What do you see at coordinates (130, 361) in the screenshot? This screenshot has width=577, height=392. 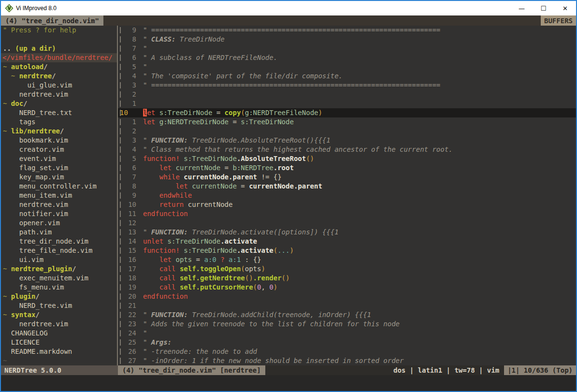 I see `line-number: 27` at bounding box center [130, 361].